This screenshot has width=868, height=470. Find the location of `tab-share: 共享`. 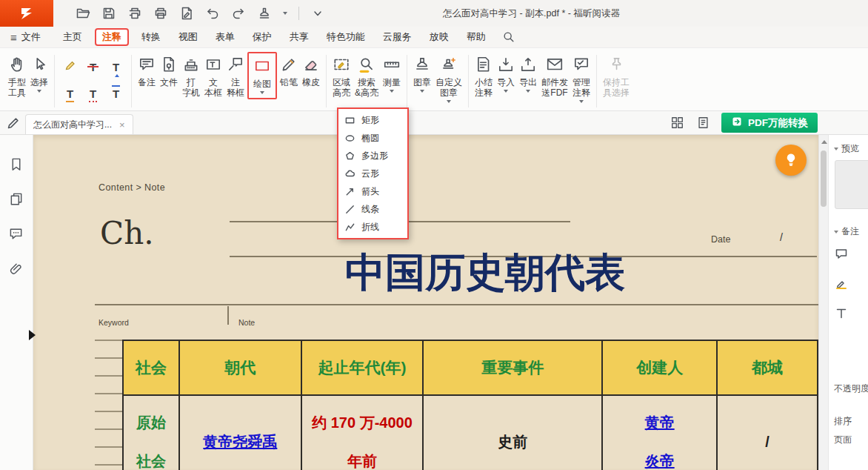

tab-share: 共享 is located at coordinates (299, 37).